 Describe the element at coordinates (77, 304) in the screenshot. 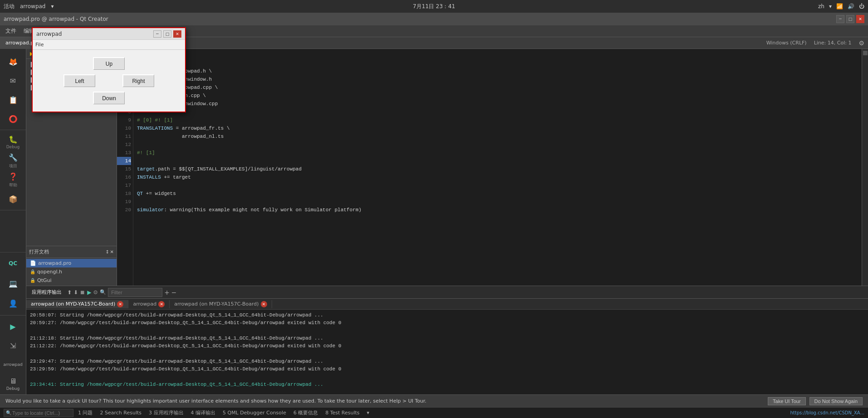

I see `output-tab-0: arrowpad (on MYD-YA157C-Board) ✕` at that location.